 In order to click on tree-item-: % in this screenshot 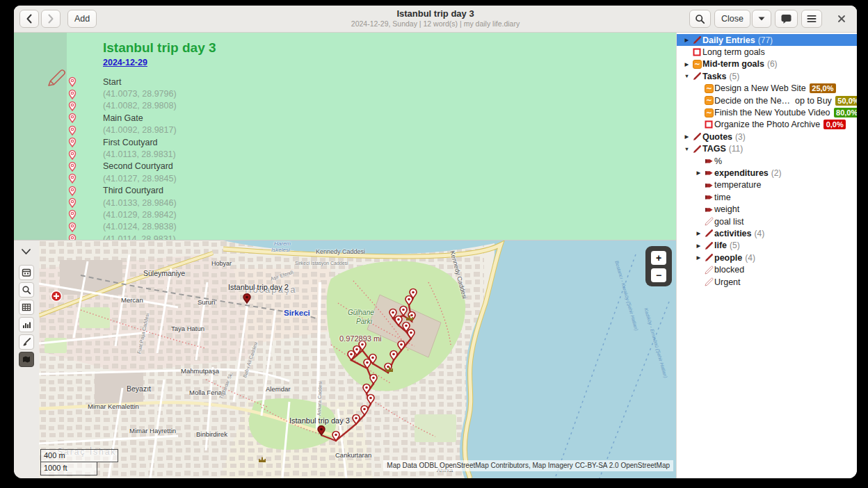, I will do `click(766, 161)`.